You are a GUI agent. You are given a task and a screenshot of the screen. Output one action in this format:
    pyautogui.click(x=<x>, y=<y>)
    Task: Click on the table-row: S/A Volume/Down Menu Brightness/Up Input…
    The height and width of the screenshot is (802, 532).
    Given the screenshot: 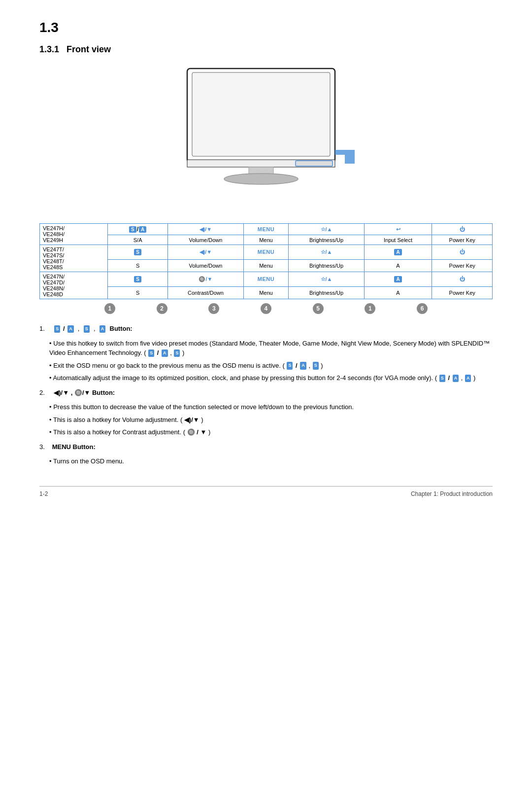 What is the action you would take?
    pyautogui.click(x=266, y=240)
    